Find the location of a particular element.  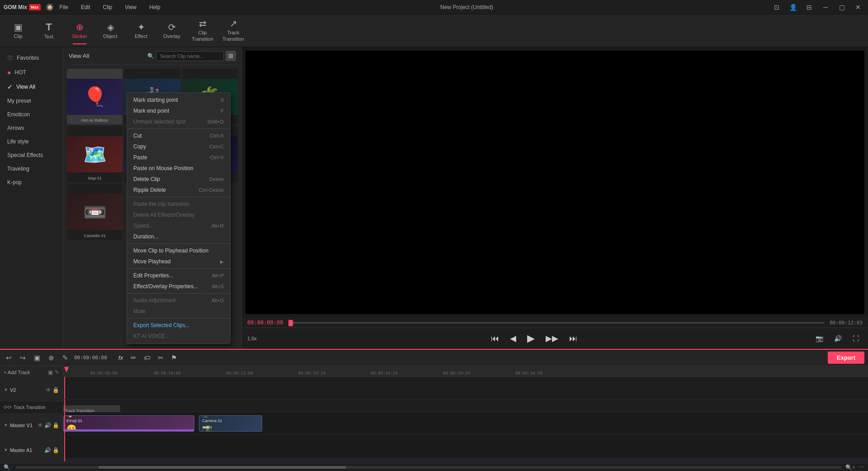

frame-back-button: ◀ is located at coordinates (513, 338).